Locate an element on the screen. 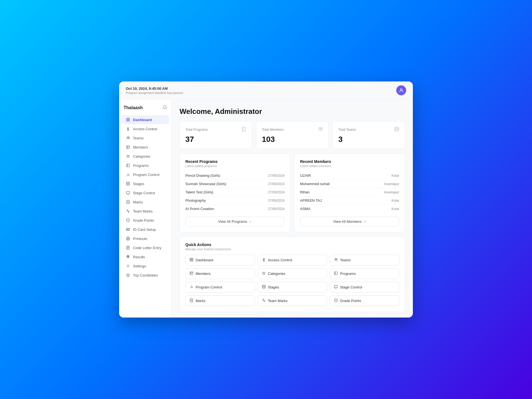 This screenshot has width=532, height=399. sidebar-item-label: Stage Control is located at coordinates (144, 193).